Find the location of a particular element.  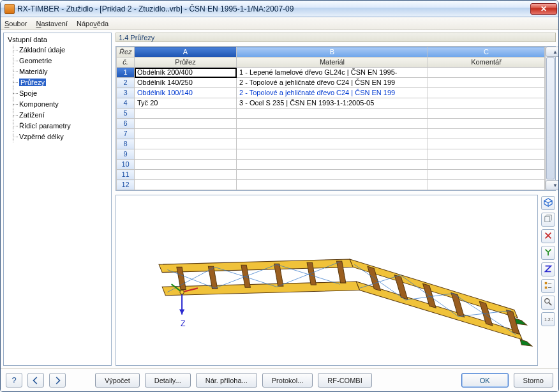

cell-material: 3 - Ocel S 235 | ČSN EN 1993-1-1:2005-05 is located at coordinates (332, 103).